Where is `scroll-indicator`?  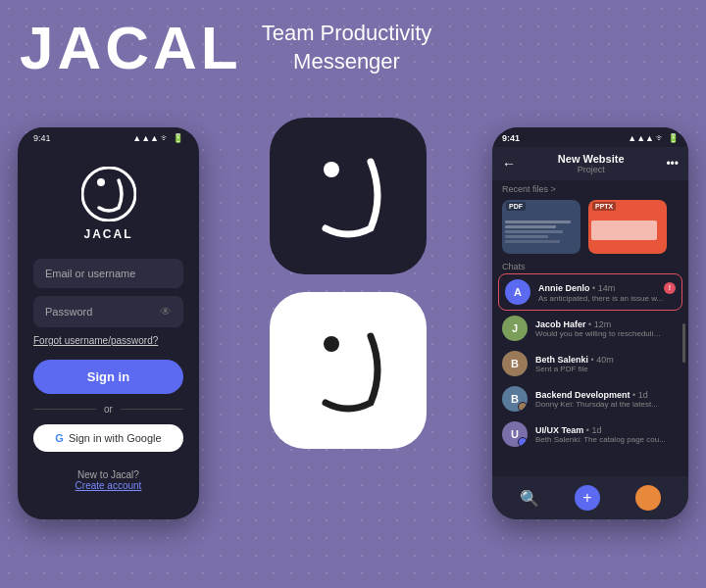 scroll-indicator is located at coordinates (684, 343).